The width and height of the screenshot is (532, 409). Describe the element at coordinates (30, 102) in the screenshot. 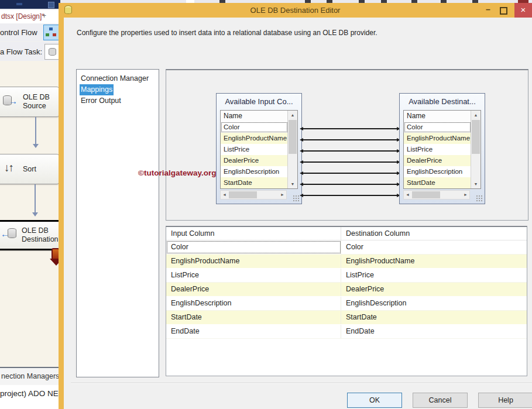

I see `ole-db-source-task: → OLE DB Source` at that location.